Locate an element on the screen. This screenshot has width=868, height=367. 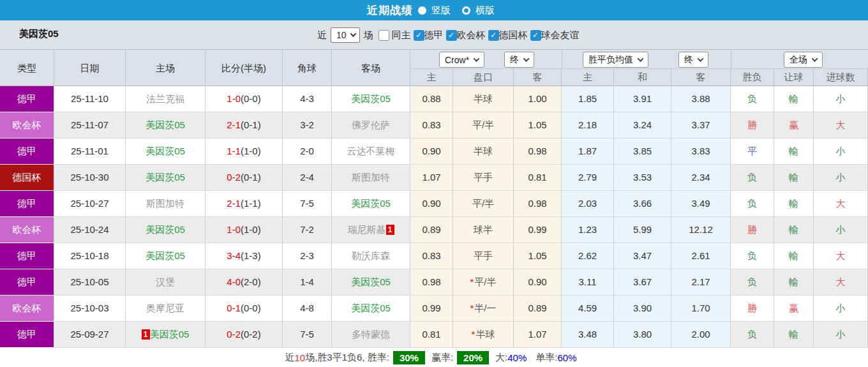
table-row: 德甲25-11-10法兰克福1-0(0-0)4-3美因茨050.88半球1.00… is located at coordinates (434, 100).